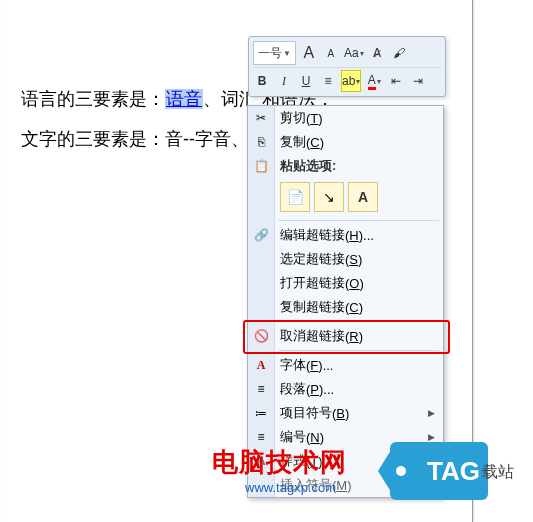 This screenshot has width=533, height=522. Describe the element at coordinates (93, 99) in the screenshot. I see `text-line1-pre: 语言的三要素是：` at that location.